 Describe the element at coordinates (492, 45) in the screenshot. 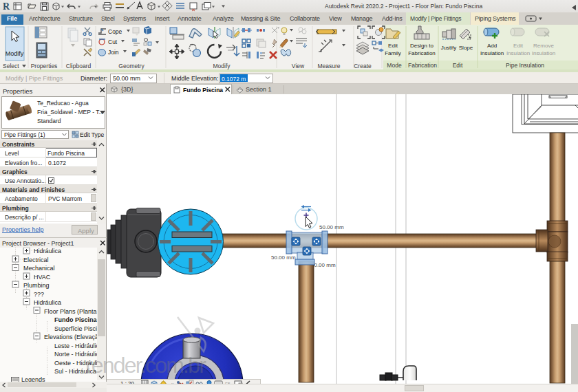

I see `svg-text: Add` at that location.